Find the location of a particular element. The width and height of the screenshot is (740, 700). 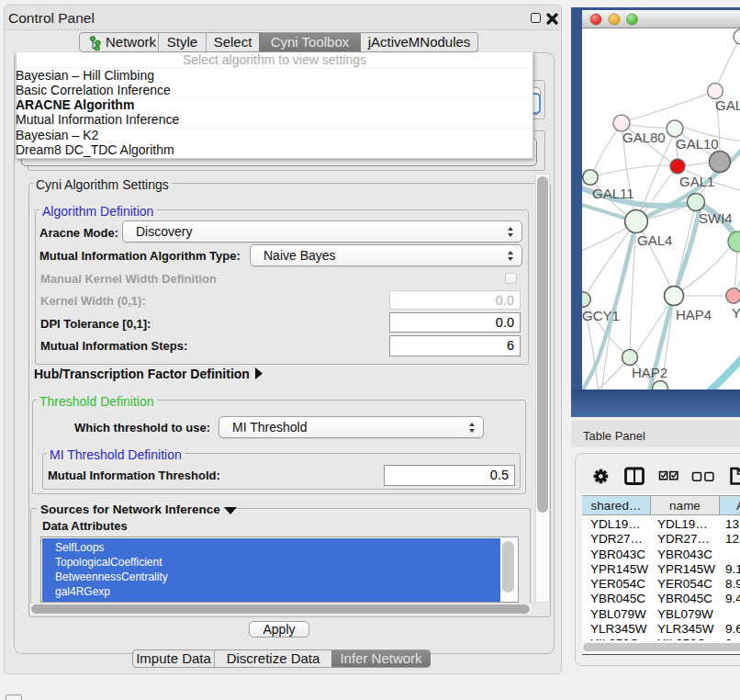

svg-text: SWI4 is located at coordinates (716, 219).